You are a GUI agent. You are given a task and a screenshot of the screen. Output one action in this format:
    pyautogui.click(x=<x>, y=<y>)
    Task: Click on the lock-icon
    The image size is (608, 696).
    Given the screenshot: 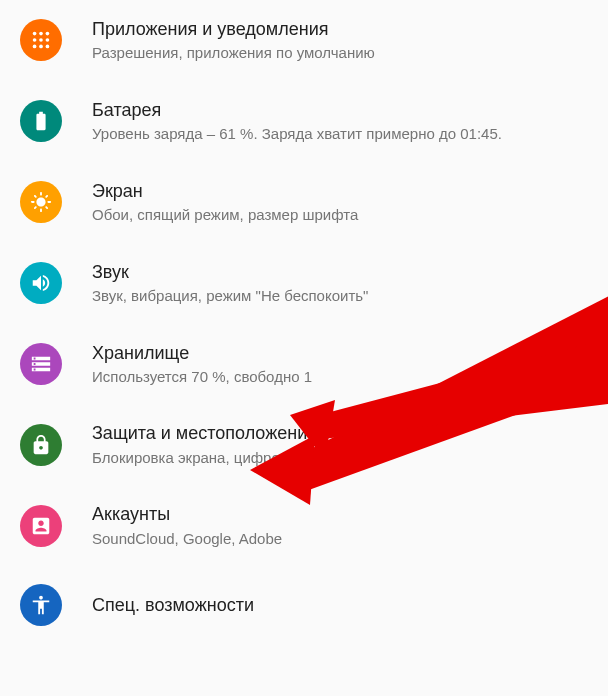 What is the action you would take?
    pyautogui.click(x=41, y=445)
    